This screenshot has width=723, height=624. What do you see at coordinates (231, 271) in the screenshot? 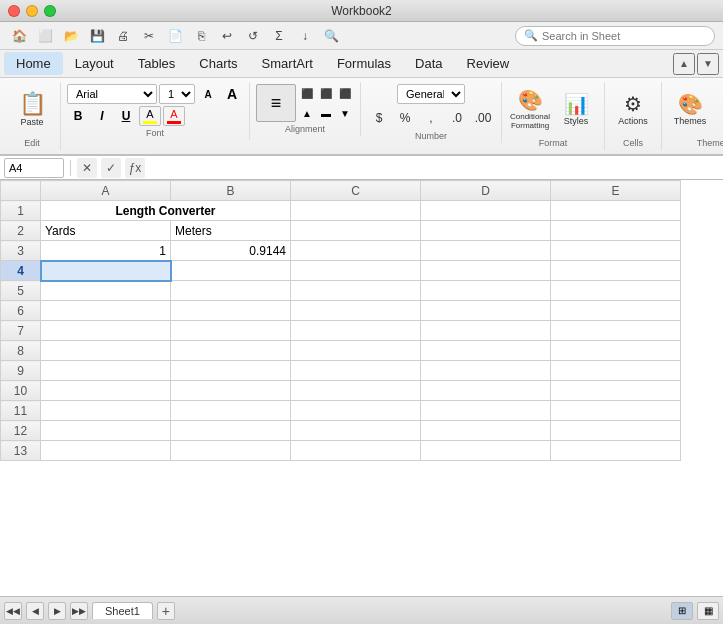
I see `cell-b4` at bounding box center [231, 271].